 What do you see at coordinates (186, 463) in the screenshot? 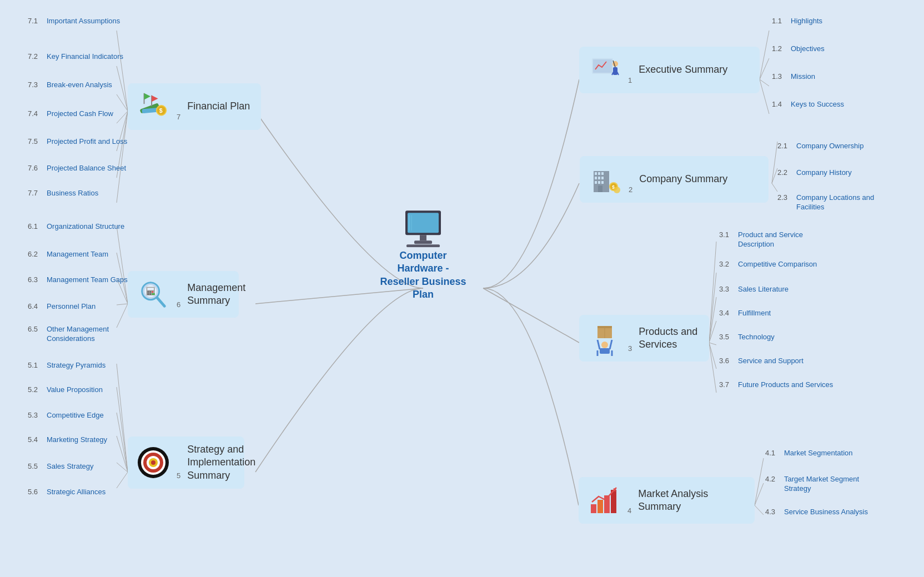
I see `node-strategy-implementation: 5 Strategy and Implementation Summary` at bounding box center [186, 463].